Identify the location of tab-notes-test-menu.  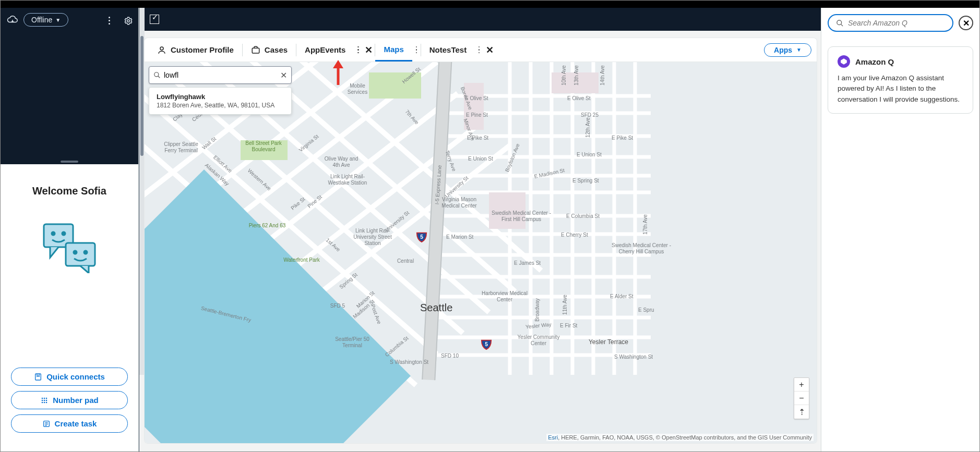
(479, 50).